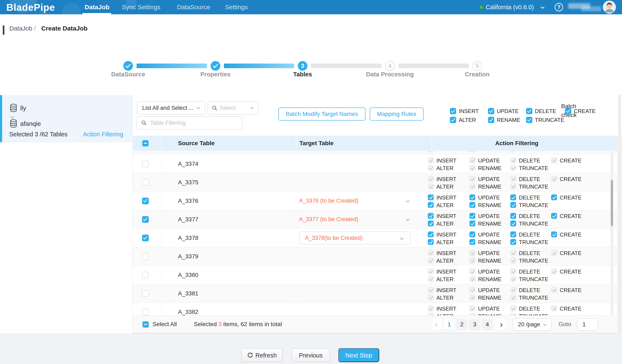 This screenshot has width=622, height=364. I want to click on table-filter-box, so click(190, 123).